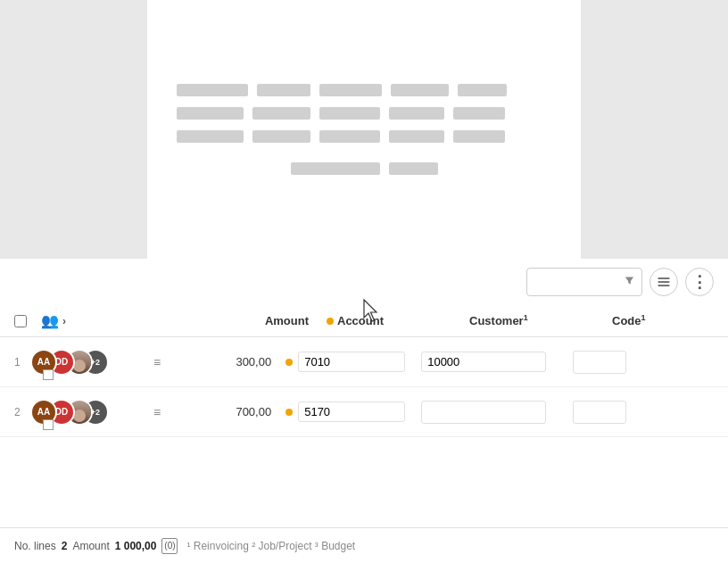 This screenshot has height=563, width=728. Describe the element at coordinates (360, 321) in the screenshot. I see `account-header-label: Account` at that location.